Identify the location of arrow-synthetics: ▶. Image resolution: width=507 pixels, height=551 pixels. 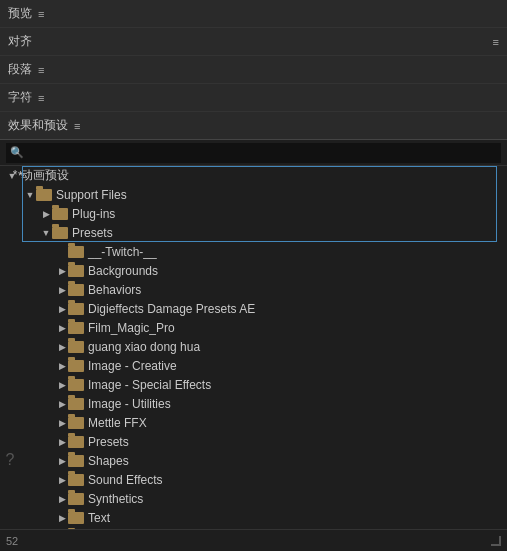
(62, 499).